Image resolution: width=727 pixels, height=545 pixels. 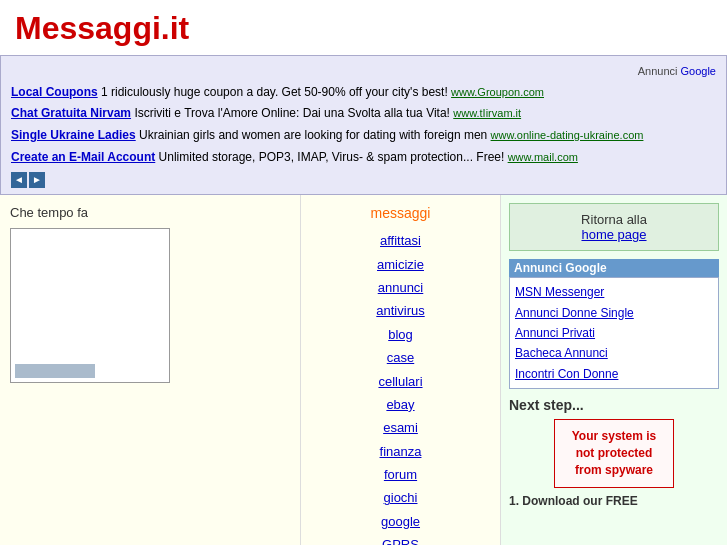 What do you see at coordinates (55, 371) in the screenshot?
I see `weather-bar` at bounding box center [55, 371].